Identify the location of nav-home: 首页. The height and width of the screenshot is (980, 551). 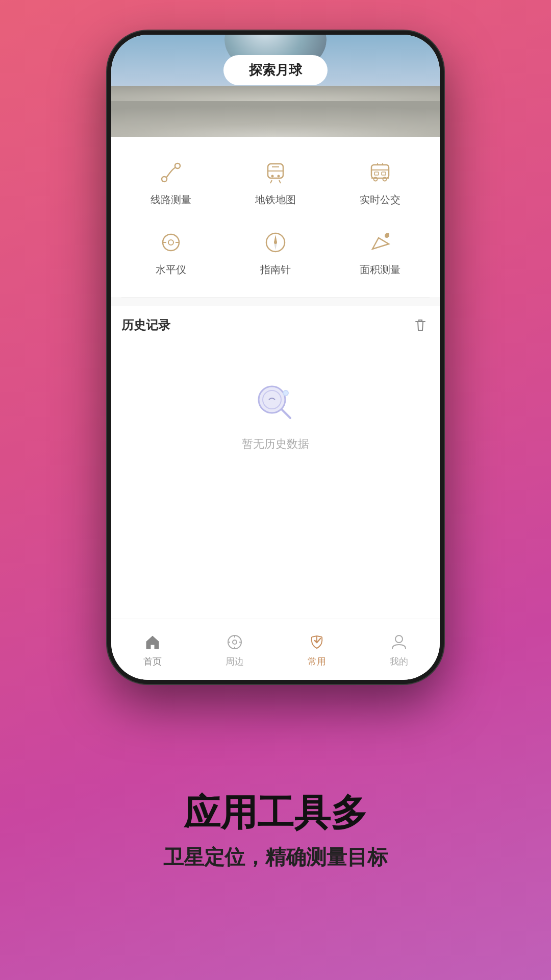
(152, 649).